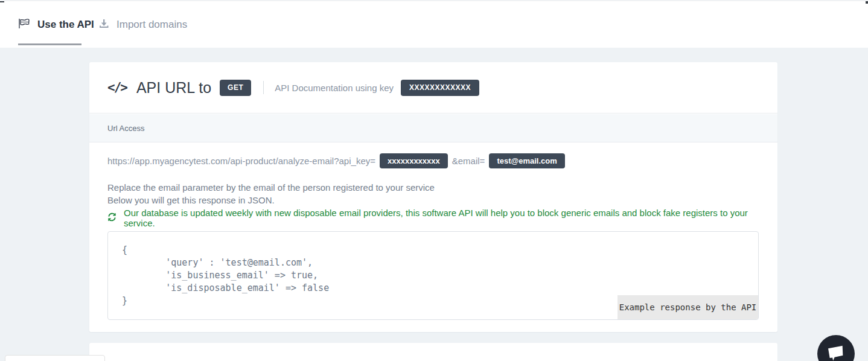  Describe the element at coordinates (112, 218) in the screenshot. I see `refresh-icon` at that location.